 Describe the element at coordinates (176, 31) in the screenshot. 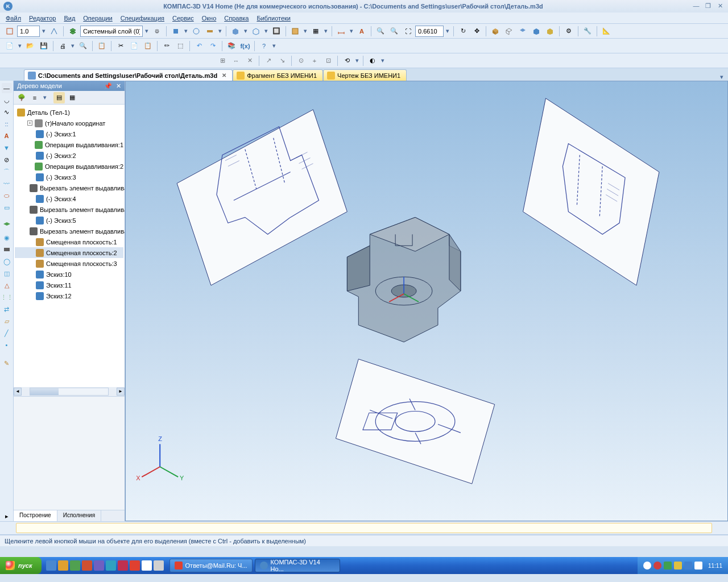

I see `tool-a-icon` at that location.